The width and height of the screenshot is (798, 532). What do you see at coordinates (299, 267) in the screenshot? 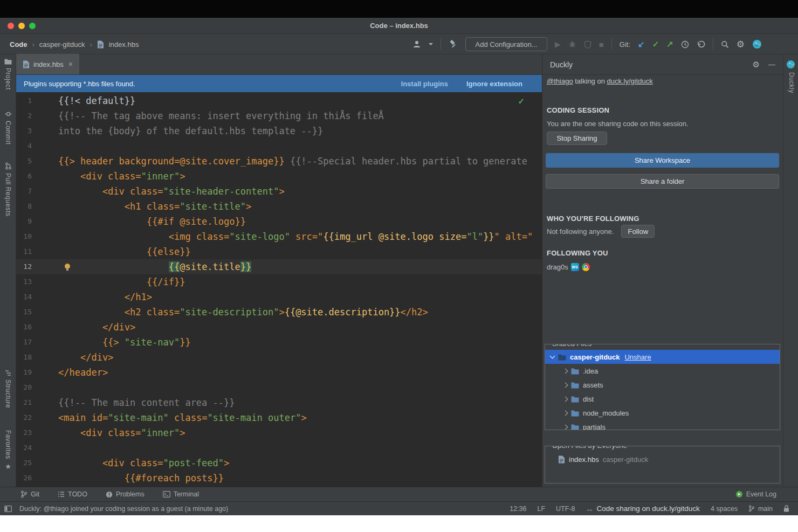
I see `code-line: {{@site.title}}` at bounding box center [299, 267].